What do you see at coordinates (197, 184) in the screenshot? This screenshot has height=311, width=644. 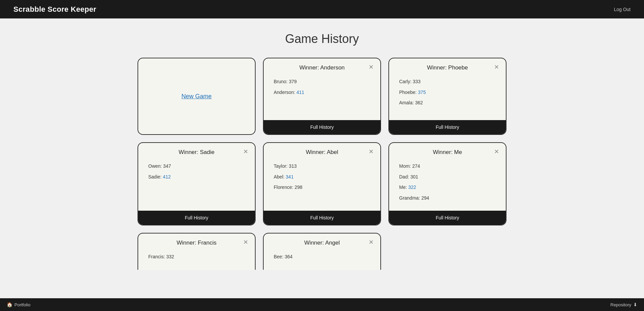 I see `game-card-sadie: Winner: Sadie✕Owen: 347Sadie: 412Full Hi…` at bounding box center [197, 184].